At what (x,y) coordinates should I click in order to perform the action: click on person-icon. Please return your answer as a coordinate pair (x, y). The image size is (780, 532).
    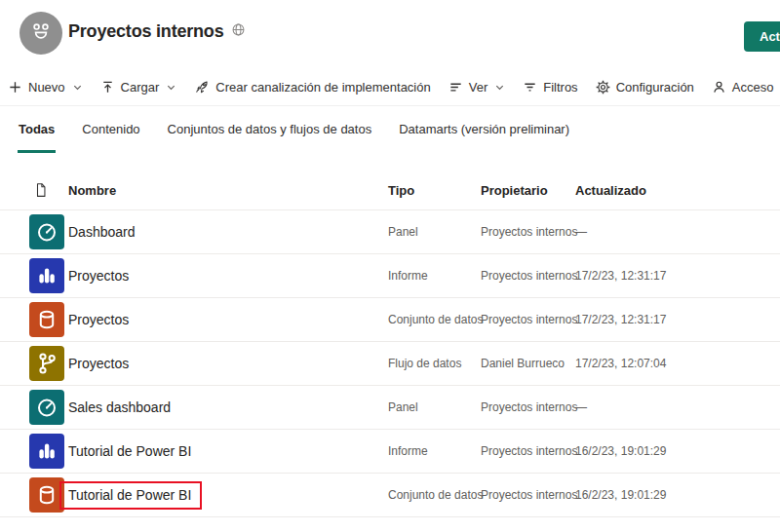
    Looking at the image, I should click on (720, 88).